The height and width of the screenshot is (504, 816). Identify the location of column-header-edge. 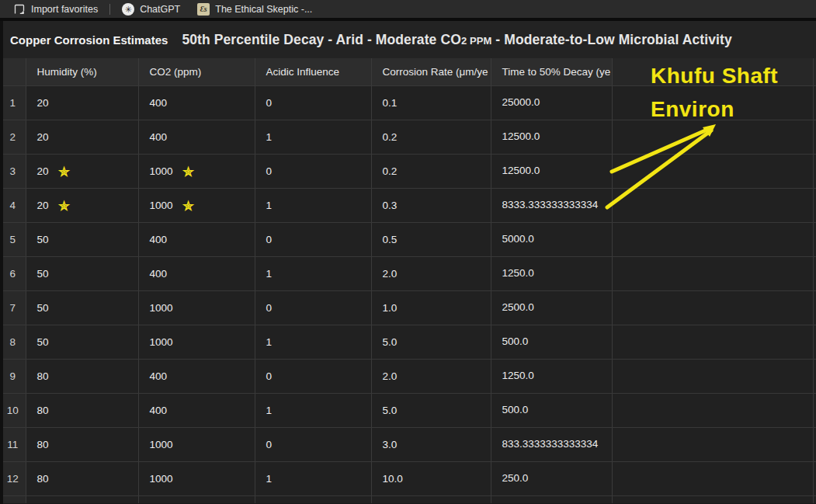
(814, 71).